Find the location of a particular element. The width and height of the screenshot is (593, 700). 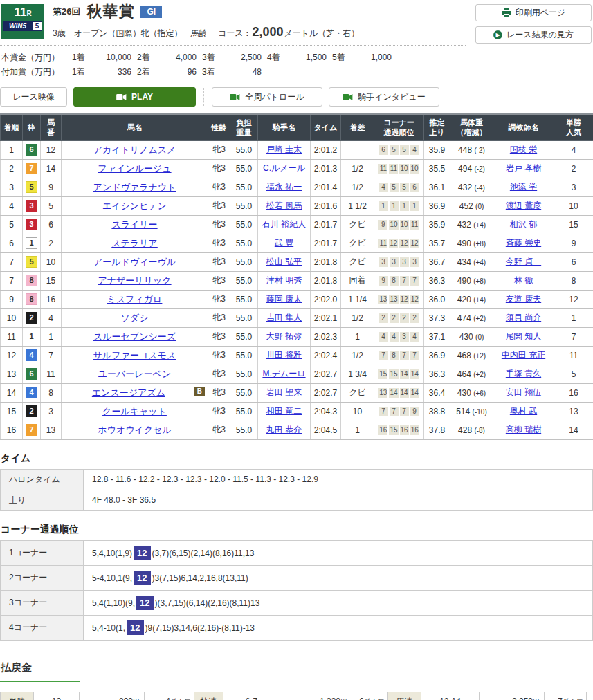

horse-weight-cell: 430 (0) is located at coordinates (472, 336).